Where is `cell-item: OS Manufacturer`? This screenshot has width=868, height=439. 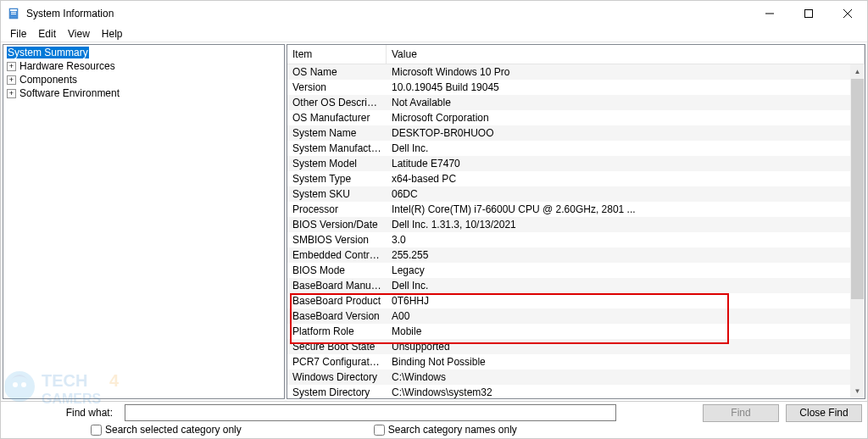
cell-item: OS Manufacturer is located at coordinates (337, 118).